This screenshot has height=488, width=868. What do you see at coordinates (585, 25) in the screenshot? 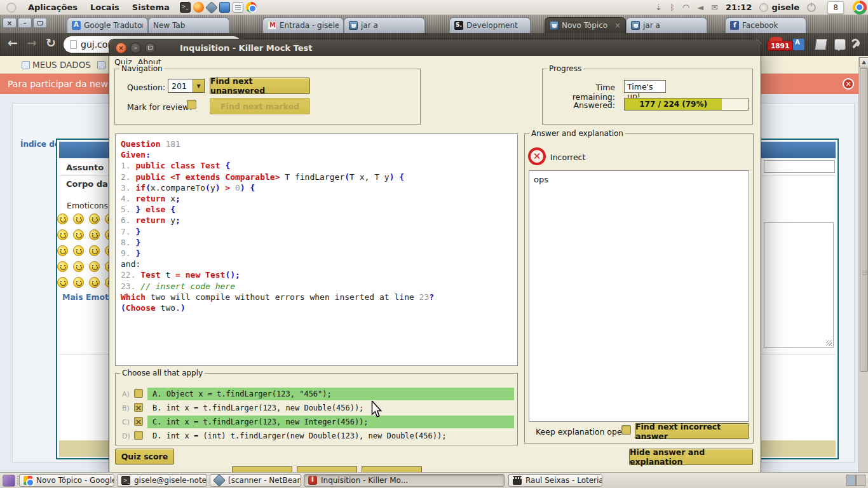
I see `browser-tab: Novo Tópico×` at bounding box center [585, 25].